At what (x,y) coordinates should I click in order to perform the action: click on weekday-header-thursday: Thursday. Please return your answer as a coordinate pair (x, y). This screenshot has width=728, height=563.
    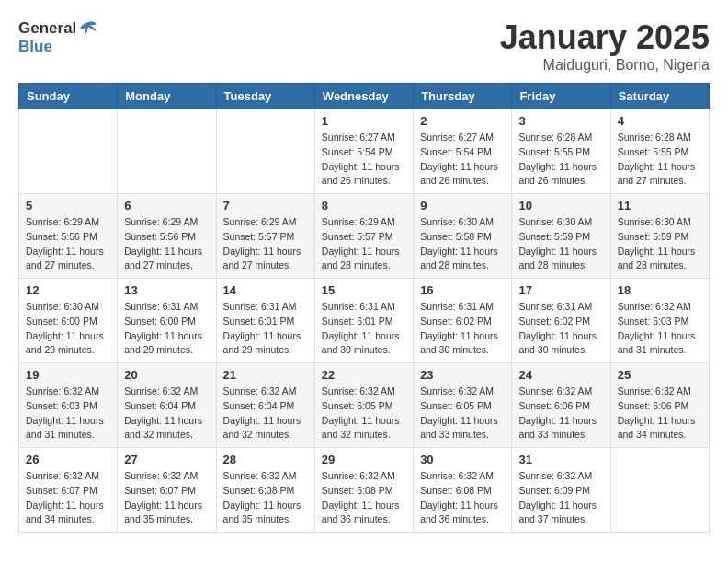
    Looking at the image, I should click on (463, 97).